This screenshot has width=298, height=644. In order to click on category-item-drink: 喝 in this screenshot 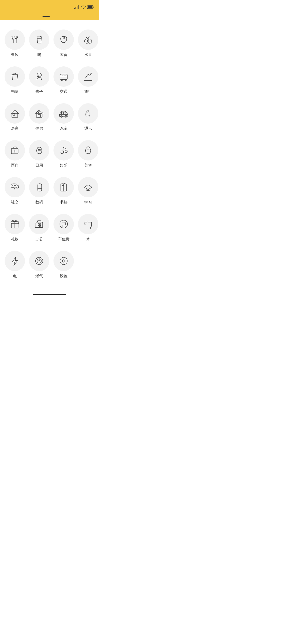, I will do `click(39, 44)`.